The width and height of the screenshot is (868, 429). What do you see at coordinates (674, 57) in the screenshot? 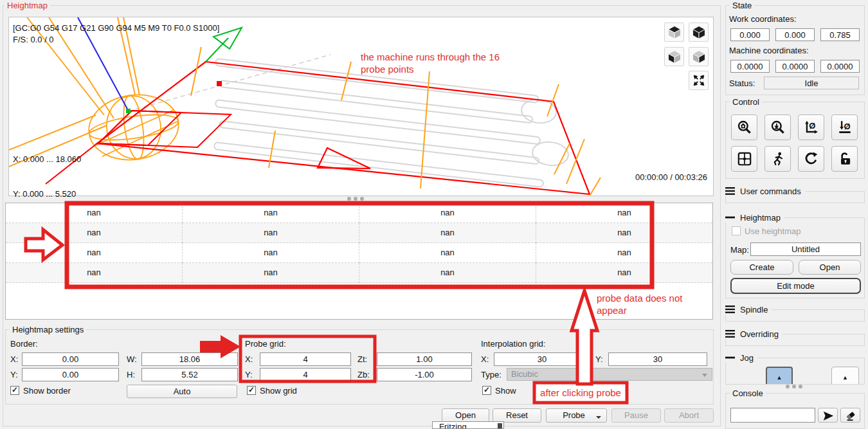
I see `view-front-button` at bounding box center [674, 57].